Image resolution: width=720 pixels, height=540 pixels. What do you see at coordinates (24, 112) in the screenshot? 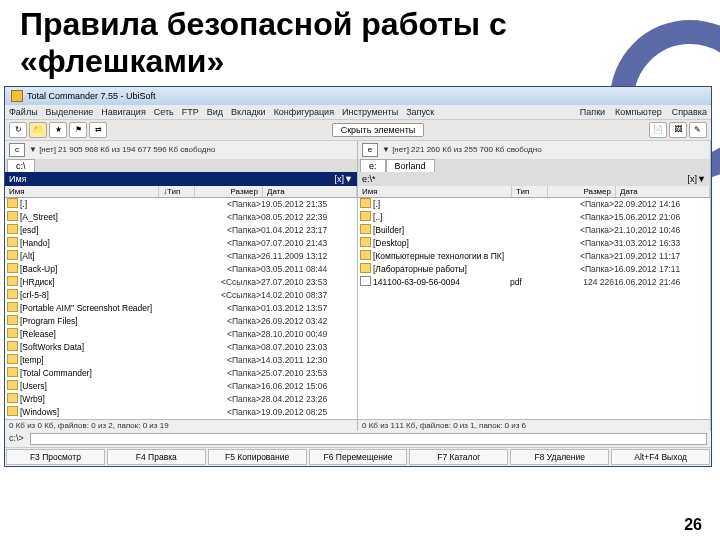
I see `menu-item: Файлы` at bounding box center [24, 112].